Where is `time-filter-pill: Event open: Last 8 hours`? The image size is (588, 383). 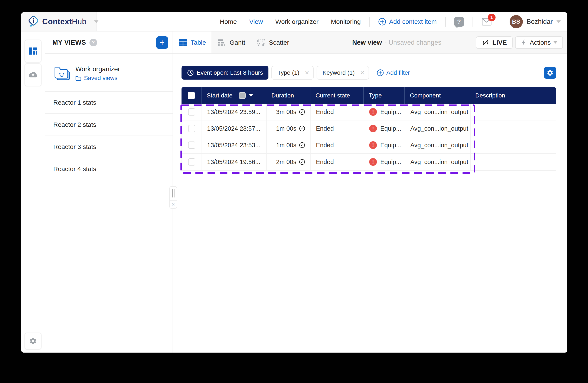
time-filter-pill: Event open: Last 8 hours is located at coordinates (225, 73).